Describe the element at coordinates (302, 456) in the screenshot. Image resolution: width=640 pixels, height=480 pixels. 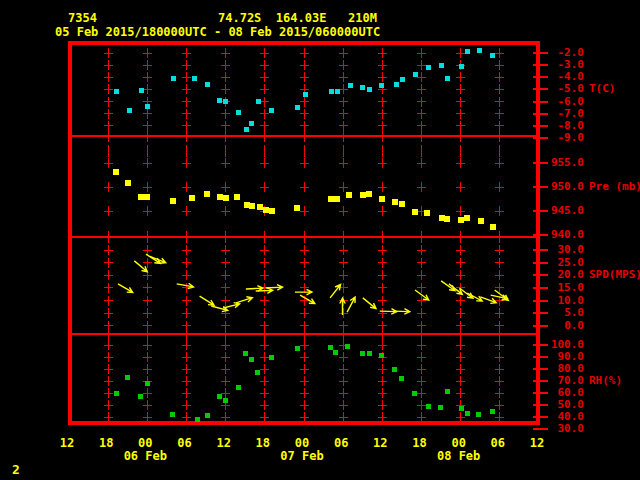
I see `x-axis-date-label: 07 Feb` at that location.